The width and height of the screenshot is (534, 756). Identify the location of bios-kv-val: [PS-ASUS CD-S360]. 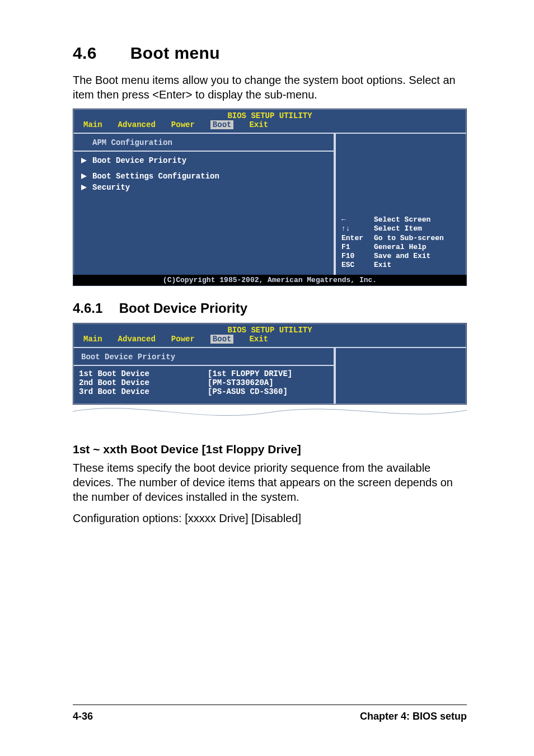
(247, 392).